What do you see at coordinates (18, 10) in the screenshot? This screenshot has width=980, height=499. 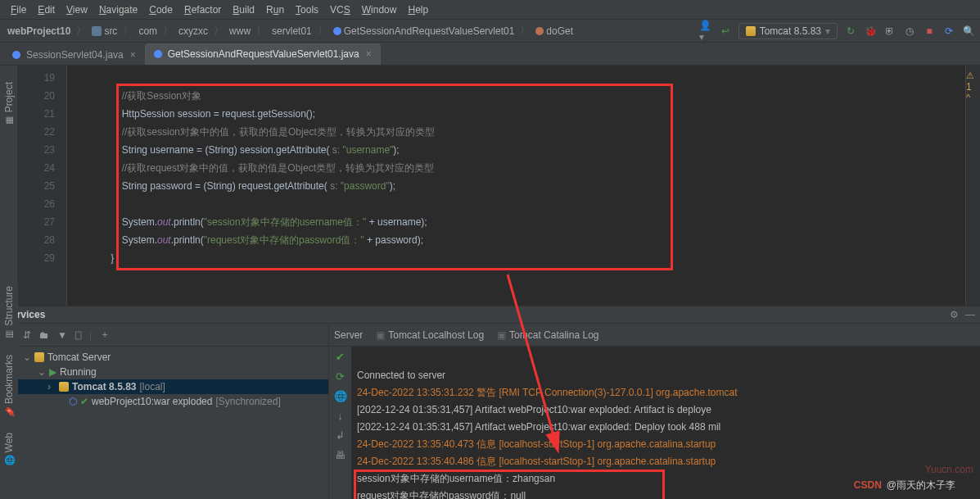 I see `menu-file: FFileile` at bounding box center [18, 10].